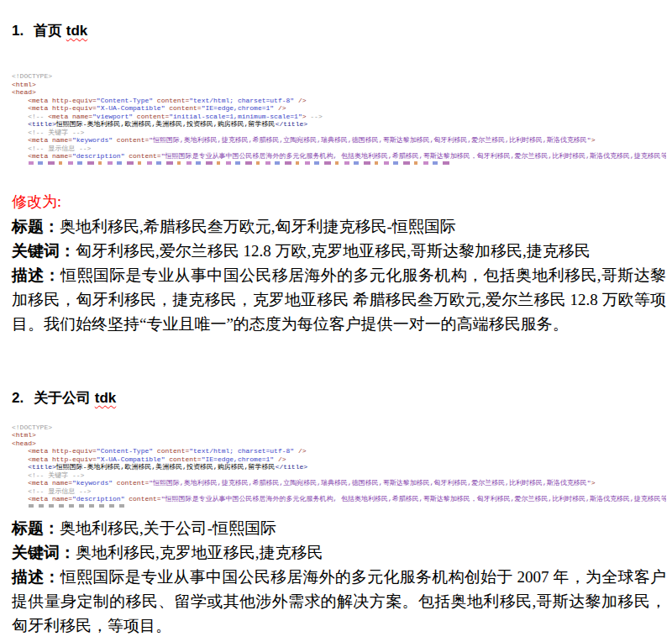 This screenshot has height=642, width=672. I want to click on section1-keywords-line: 关键词：匈牙利移民,爱尔兰移民 12.8 万欧,克罗地亚移民,哥斯达黎加移民,捷…, so click(339, 250).